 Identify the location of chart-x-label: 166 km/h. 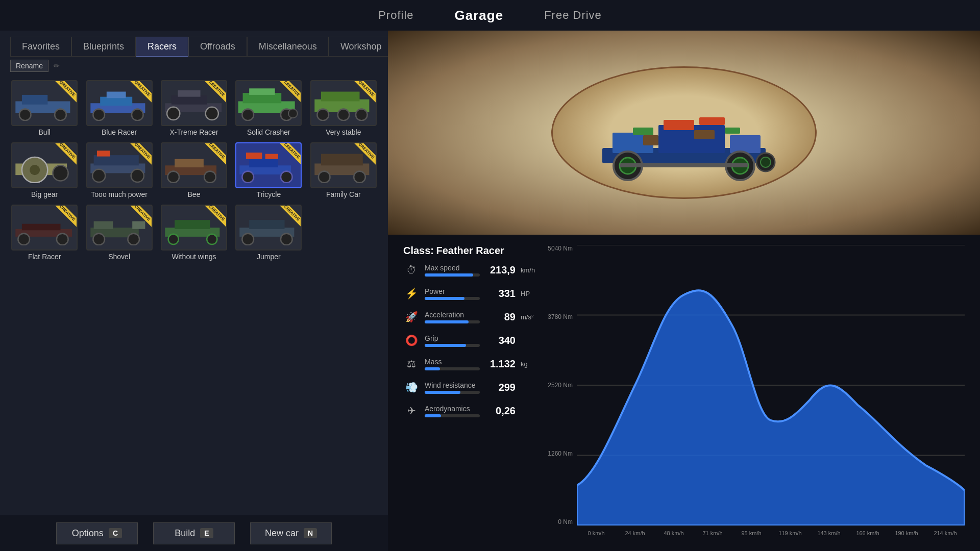
(868, 533).